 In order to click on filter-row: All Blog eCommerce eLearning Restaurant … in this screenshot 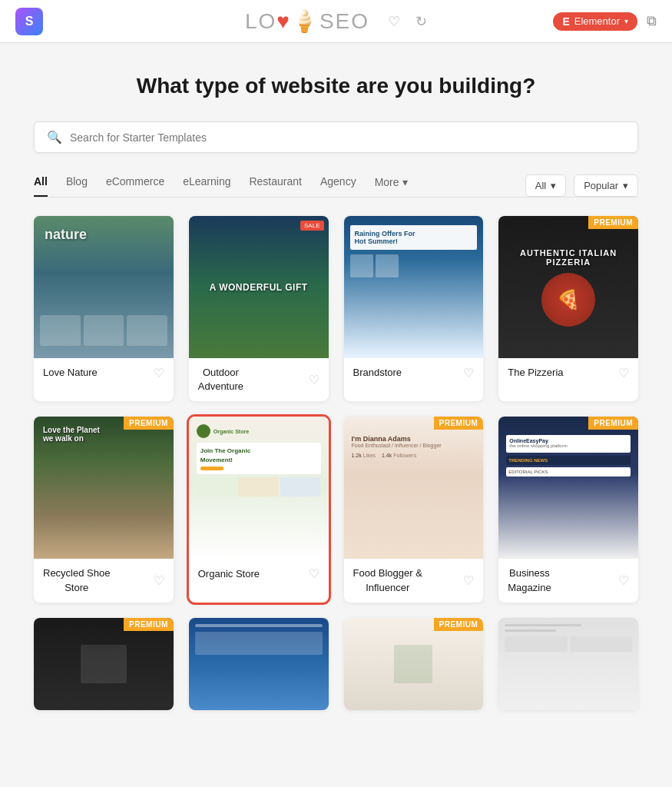, I will do `click(336, 186)`.